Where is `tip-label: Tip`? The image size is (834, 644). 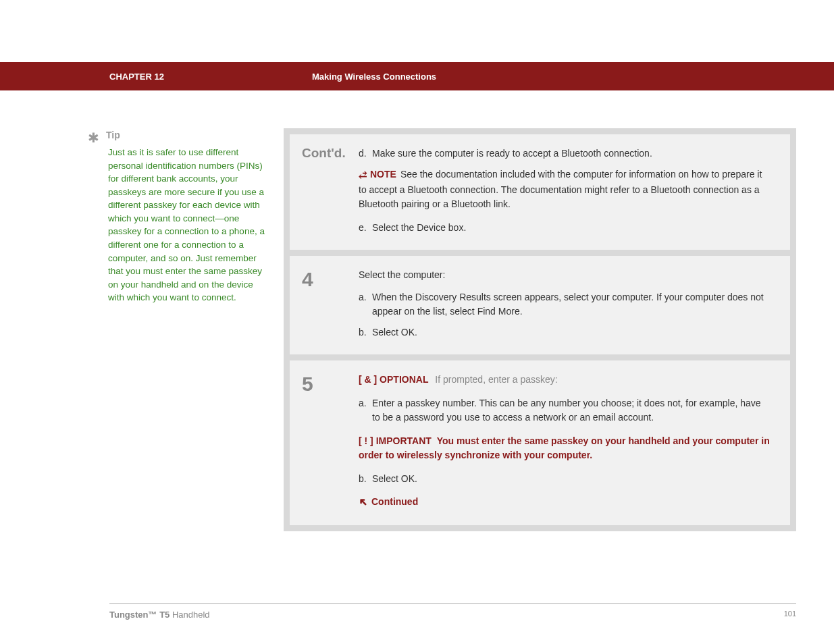
tip-label: Tip is located at coordinates (113, 135).